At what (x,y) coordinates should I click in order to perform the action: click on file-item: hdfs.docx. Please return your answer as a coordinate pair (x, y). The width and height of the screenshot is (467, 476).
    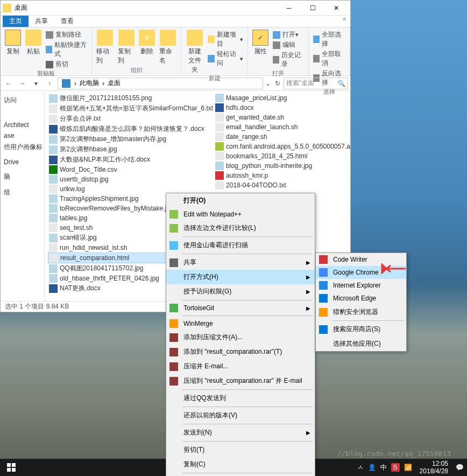
    Looking at the image, I should click on (282, 108).